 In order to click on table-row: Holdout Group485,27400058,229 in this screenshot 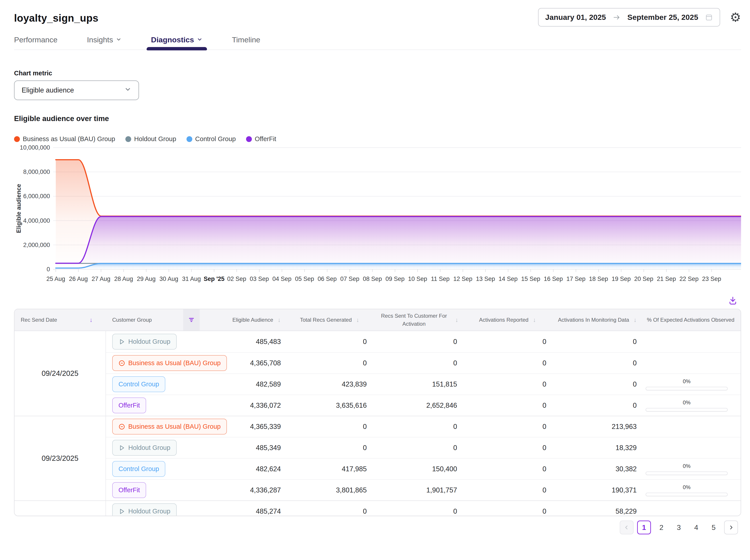, I will do `click(378, 508)`.